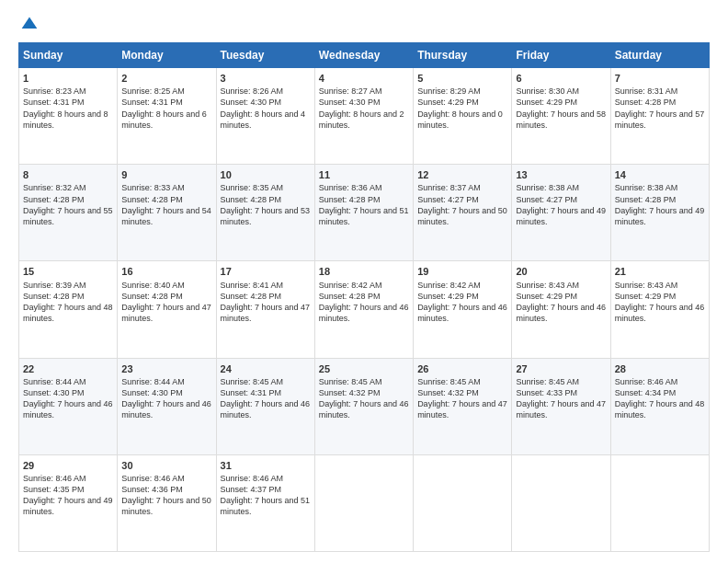 This screenshot has width=728, height=563. What do you see at coordinates (166, 495) in the screenshot?
I see `day-info: Sunrise: 8:46 AMSunset: 4:36 PMDaylight:…` at bounding box center [166, 495].